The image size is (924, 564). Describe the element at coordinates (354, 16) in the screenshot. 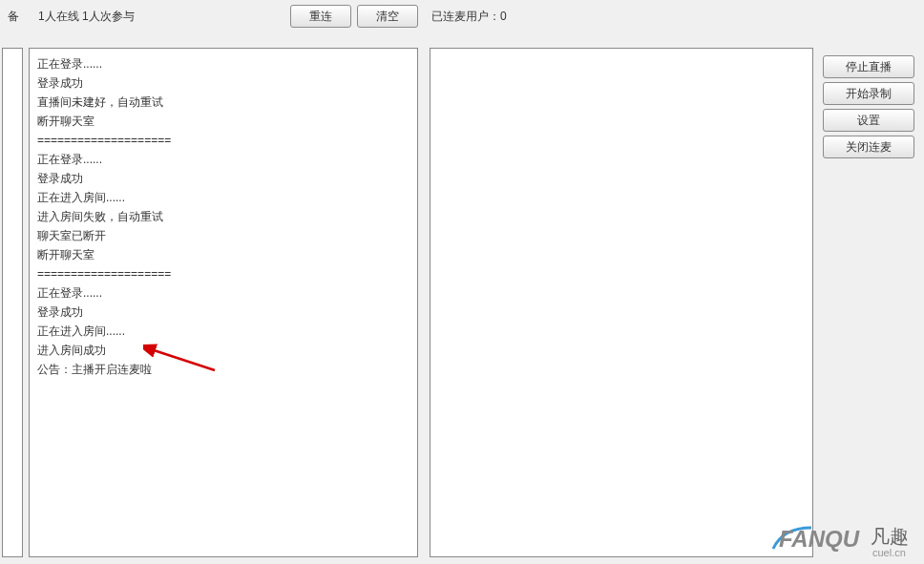

I see `top-button-group: 重连 清空` at that location.